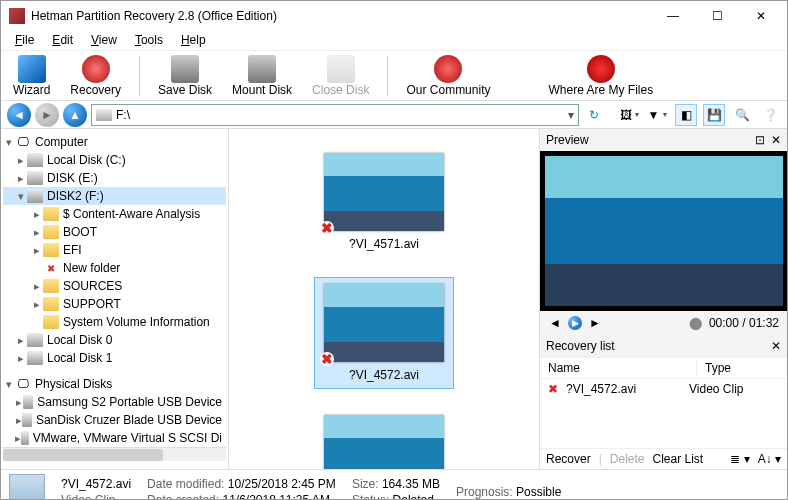 This screenshot has height=500, width=788. I want to click on thumbnail-label: ?VI_4571.avi, so click(384, 244).